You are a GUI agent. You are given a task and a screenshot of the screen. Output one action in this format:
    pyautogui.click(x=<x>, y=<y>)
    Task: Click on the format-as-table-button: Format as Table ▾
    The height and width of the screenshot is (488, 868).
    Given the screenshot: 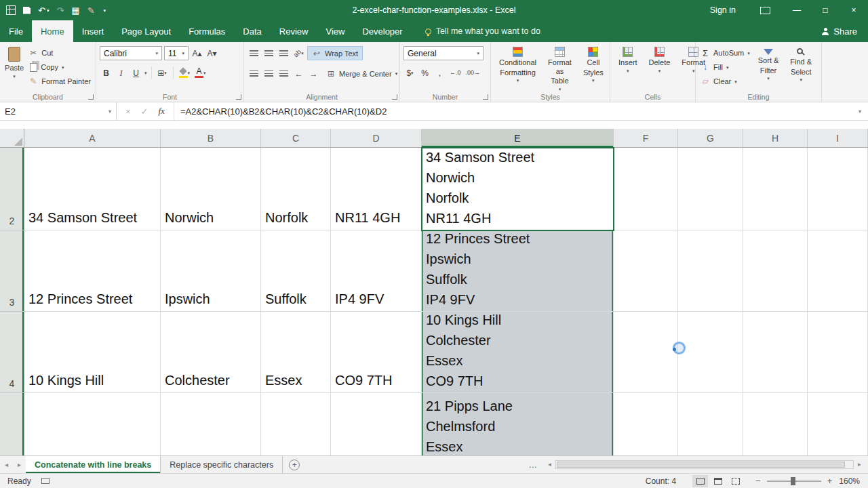 What is the action you would take?
    pyautogui.click(x=560, y=68)
    